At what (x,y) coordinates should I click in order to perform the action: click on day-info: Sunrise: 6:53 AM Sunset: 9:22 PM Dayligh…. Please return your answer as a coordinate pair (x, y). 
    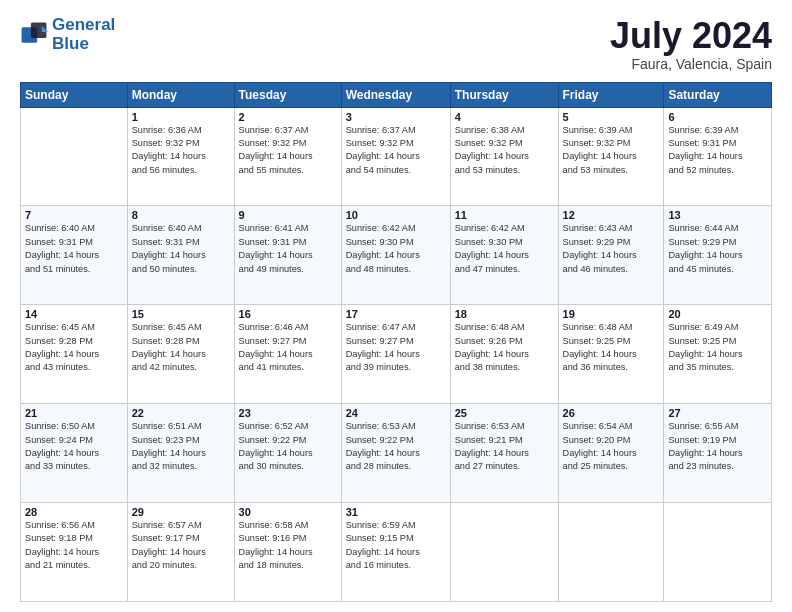
    Looking at the image, I should click on (396, 446).